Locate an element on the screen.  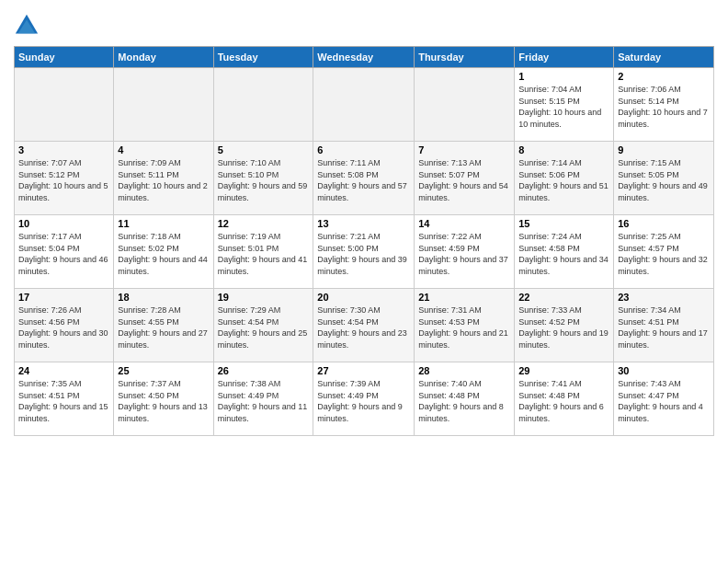
day-cell: 2Sunrise: 7:06 AM Sunset: 5:14 PM Daylig… is located at coordinates (664, 105).